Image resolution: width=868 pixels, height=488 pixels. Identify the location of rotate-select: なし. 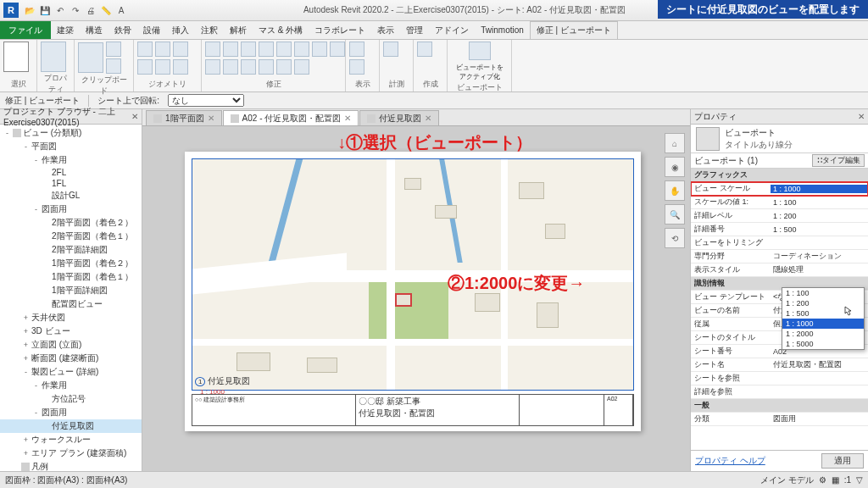
(206, 100).